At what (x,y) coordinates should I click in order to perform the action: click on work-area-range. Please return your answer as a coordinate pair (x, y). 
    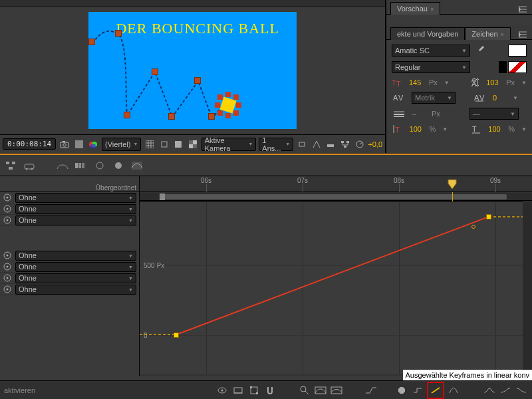
    Looking at the image, I should click on (334, 197).